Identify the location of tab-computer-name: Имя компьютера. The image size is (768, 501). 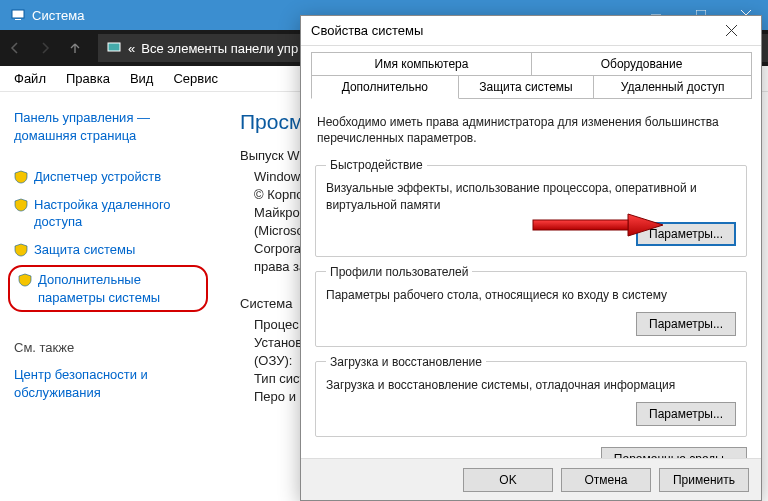
(422, 64).